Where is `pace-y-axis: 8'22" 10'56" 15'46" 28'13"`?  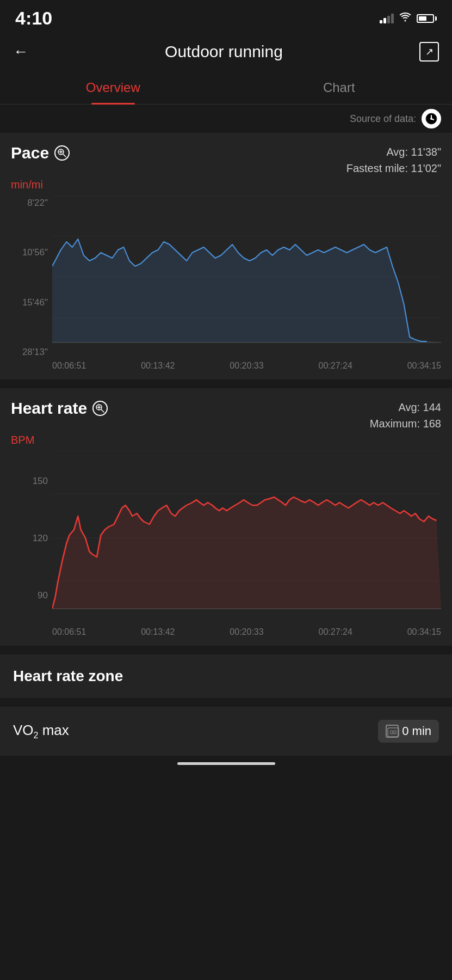 pace-y-axis: 8'22" 10'56" 15'46" 28'13" is located at coordinates (29, 283).